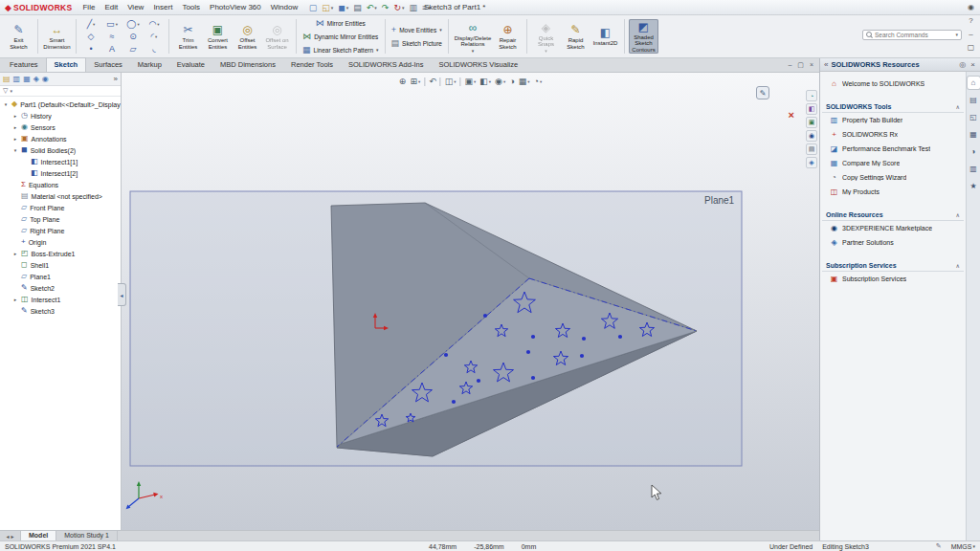  What do you see at coordinates (154, 36) in the screenshot?
I see `sketch-fillet-tool-button: ◜` at bounding box center [154, 36].